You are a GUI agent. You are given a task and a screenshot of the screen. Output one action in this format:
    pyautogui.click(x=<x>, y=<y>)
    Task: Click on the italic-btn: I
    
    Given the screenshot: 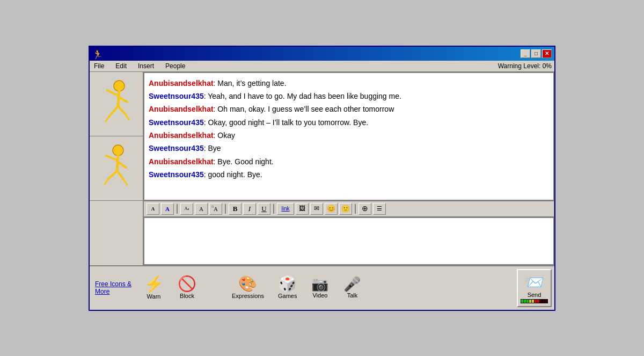 What is the action you would take?
    pyautogui.click(x=250, y=209)
    